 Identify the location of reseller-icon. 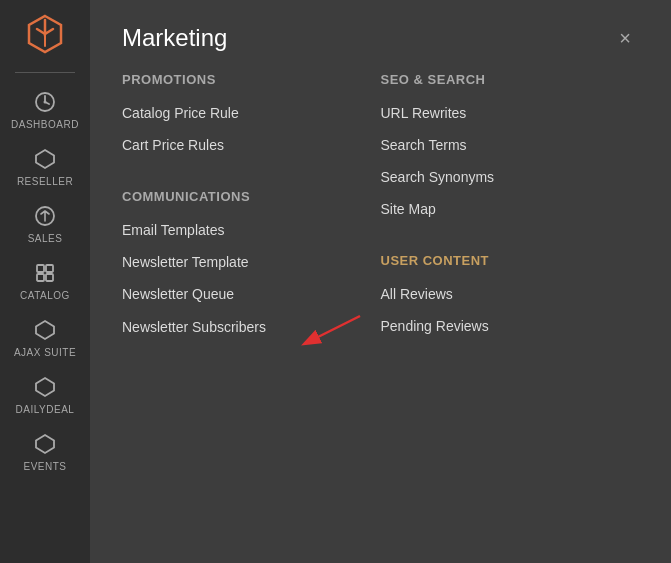
(45, 159).